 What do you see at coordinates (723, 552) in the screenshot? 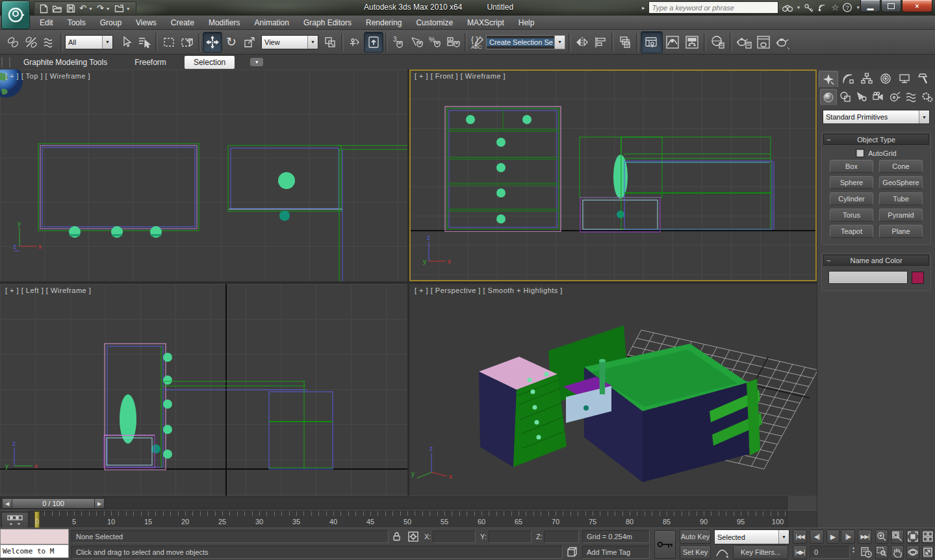
I see `default-in-out-tangents-icon` at bounding box center [723, 552].